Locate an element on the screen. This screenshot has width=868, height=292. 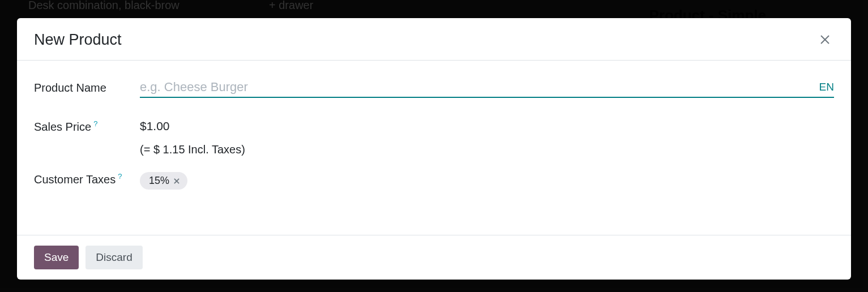
modal-header: New Product is located at coordinates (434, 40).